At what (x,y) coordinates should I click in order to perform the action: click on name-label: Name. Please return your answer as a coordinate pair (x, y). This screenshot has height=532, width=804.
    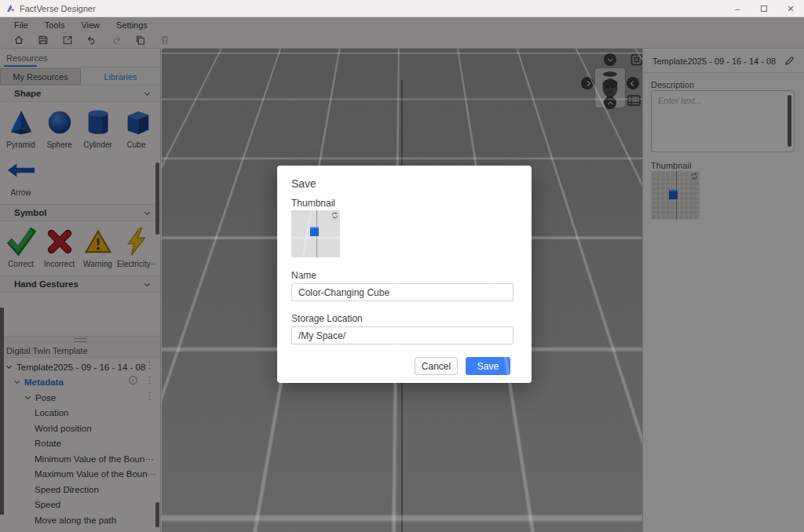
    Looking at the image, I should click on (304, 275).